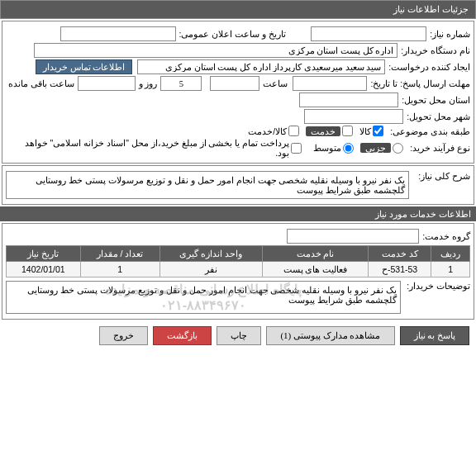  I want to click on buyer-notes-label: توضیحات خریدار:, so click(437, 286).